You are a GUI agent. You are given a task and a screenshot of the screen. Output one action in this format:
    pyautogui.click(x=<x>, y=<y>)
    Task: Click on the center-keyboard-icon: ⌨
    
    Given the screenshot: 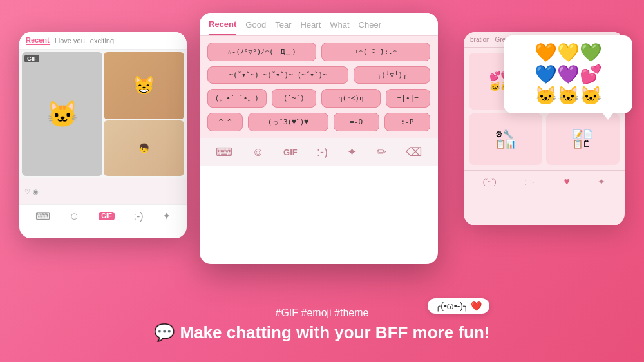 What is the action you would take?
    pyautogui.click(x=224, y=152)
    